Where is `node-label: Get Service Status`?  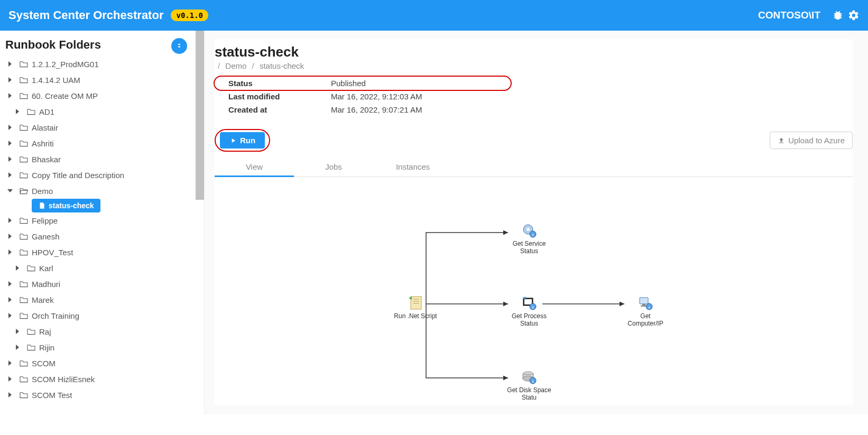 node-label: Get Service Status is located at coordinates (529, 247).